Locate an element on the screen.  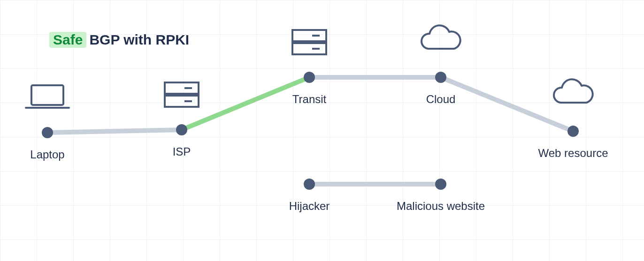
label-isp: ISP is located at coordinates (182, 152).